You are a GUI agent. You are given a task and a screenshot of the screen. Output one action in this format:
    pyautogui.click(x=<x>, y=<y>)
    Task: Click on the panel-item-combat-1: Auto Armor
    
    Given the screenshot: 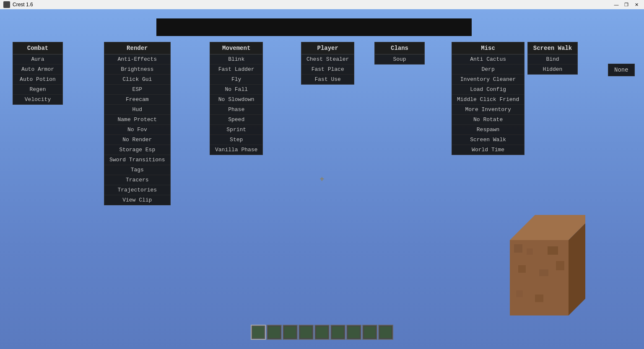 What is the action you would take?
    pyautogui.click(x=38, y=70)
    